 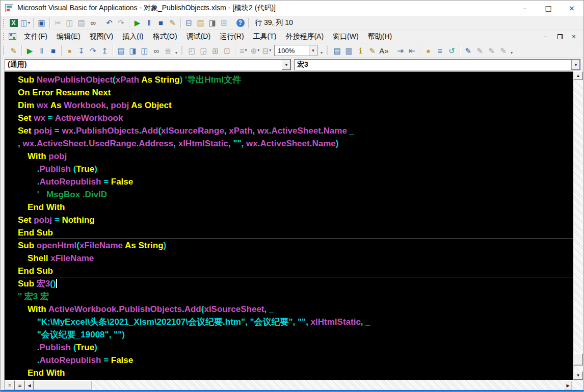 What do you see at coordinates (337, 50) in the screenshot?
I see `list-properties-icon: ▤` at bounding box center [337, 50].